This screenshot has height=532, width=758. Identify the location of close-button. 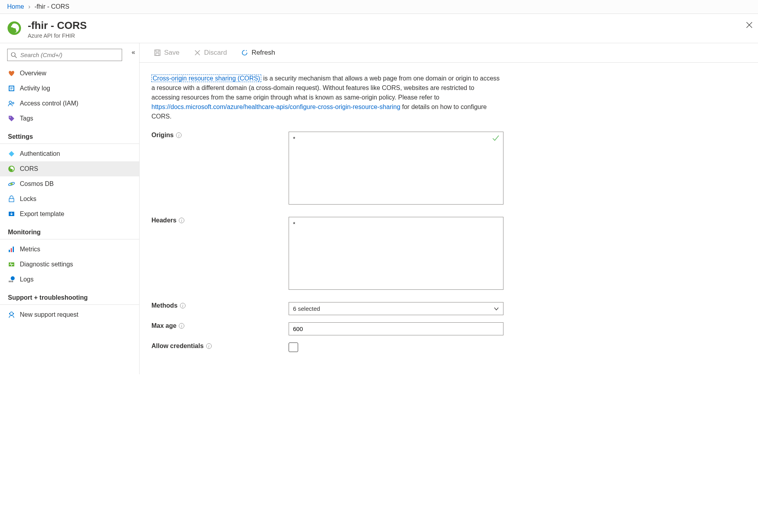
(749, 26).